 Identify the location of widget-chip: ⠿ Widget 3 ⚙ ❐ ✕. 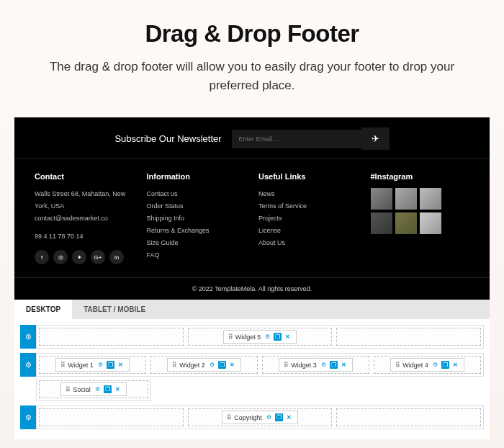
(315, 364).